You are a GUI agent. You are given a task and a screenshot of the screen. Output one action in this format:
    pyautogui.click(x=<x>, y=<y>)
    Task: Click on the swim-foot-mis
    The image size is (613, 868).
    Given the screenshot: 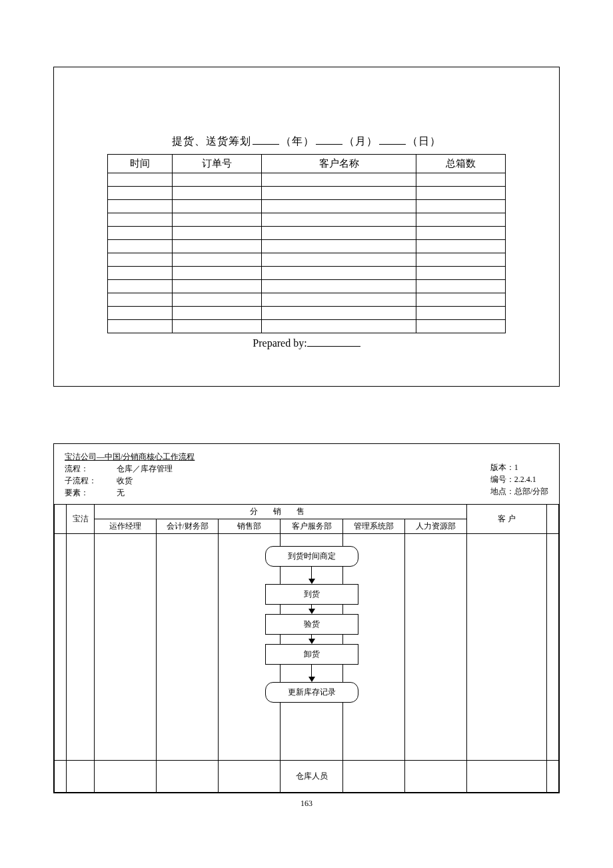 What is the action you would take?
    pyautogui.click(x=373, y=777)
    